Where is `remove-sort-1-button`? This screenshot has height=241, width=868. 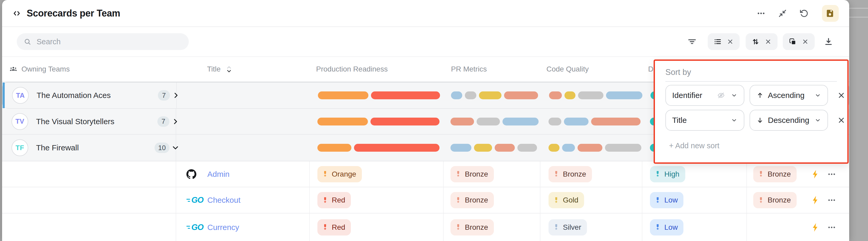
remove-sort-1-button is located at coordinates (841, 95).